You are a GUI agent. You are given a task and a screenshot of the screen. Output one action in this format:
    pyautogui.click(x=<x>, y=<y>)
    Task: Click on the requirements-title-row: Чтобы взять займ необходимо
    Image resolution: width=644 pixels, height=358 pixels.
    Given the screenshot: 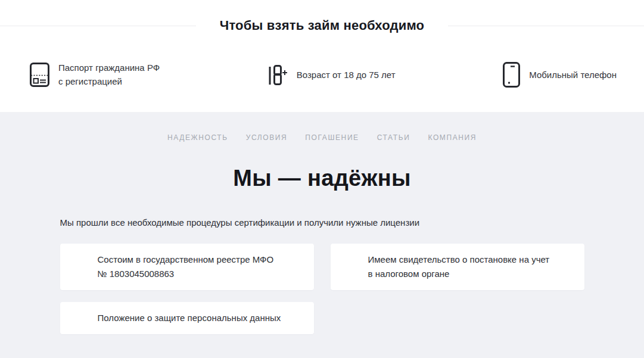 What is the action you would take?
    pyautogui.click(x=322, y=26)
    